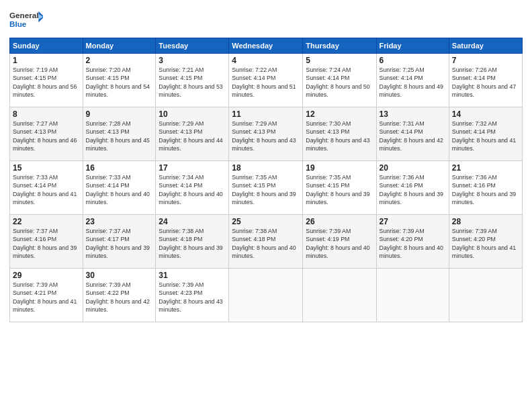  What do you see at coordinates (192, 275) in the screenshot?
I see `day-number: 31` at bounding box center [192, 275].